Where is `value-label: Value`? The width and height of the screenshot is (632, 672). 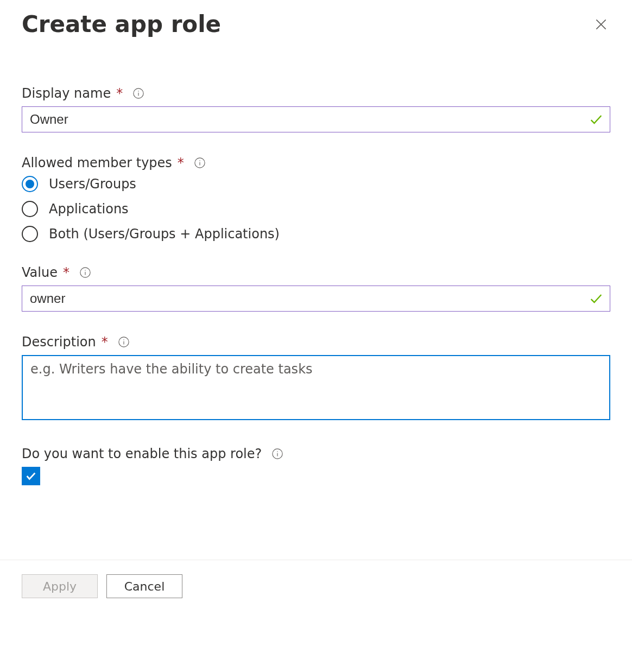 value-label: Value is located at coordinates (40, 272).